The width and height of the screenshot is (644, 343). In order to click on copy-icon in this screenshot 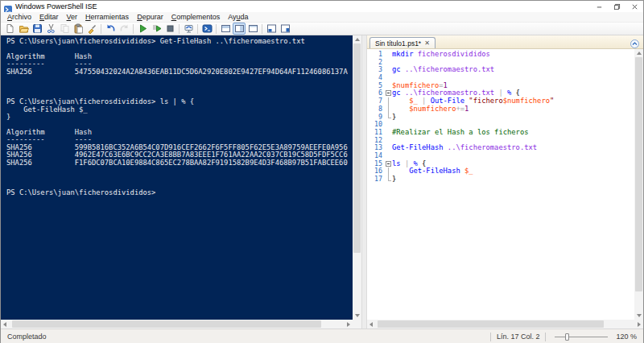, I will do `click(64, 29)`.